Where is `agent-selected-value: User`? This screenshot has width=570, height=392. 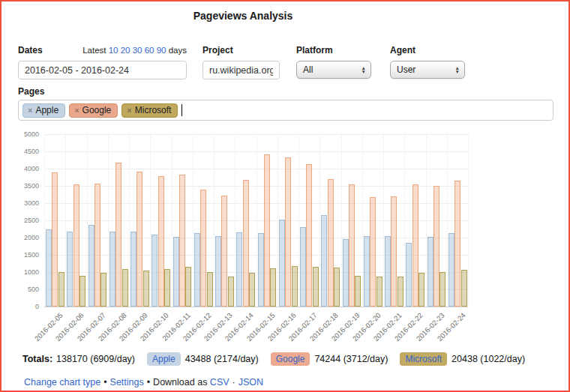
agent-selected-value: User is located at coordinates (406, 70).